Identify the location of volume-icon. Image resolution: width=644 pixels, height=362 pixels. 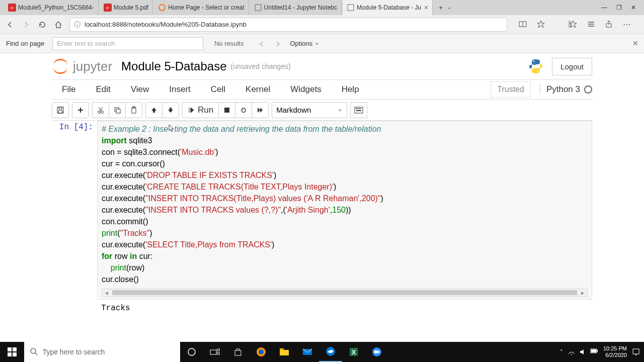
(583, 352).